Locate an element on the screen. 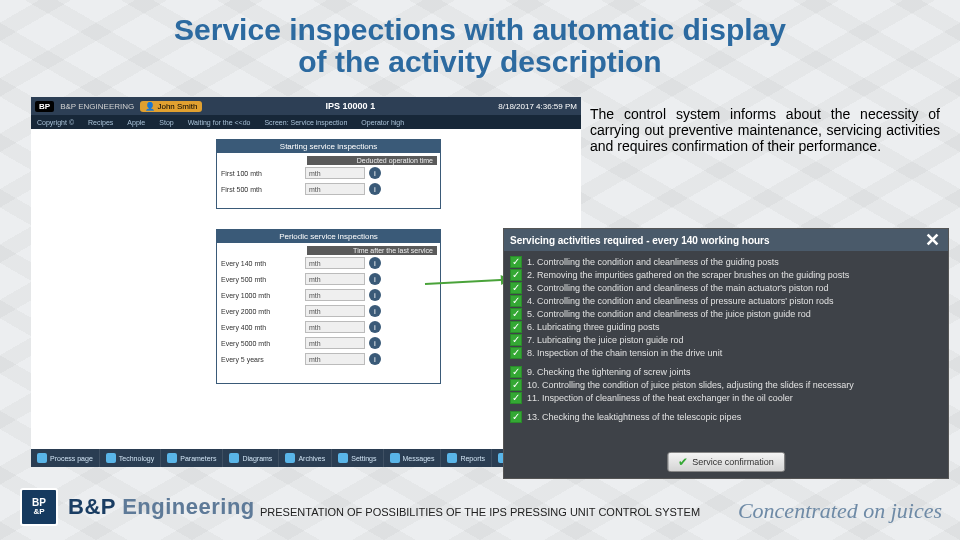 The width and height of the screenshot is (960, 540). table-row: First 500 mth mth i is located at coordinates (328, 189).